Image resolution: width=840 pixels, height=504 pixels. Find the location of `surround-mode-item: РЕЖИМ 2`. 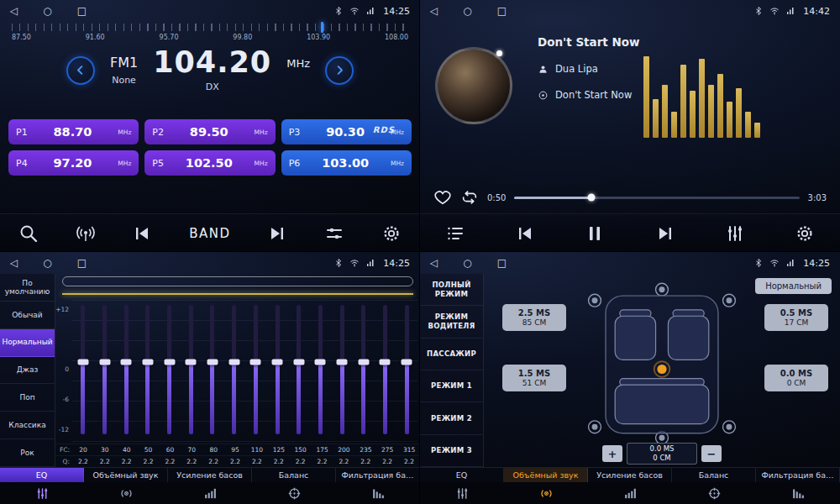

surround-mode-item: РЕЖИМ 2 is located at coordinates (452, 418).